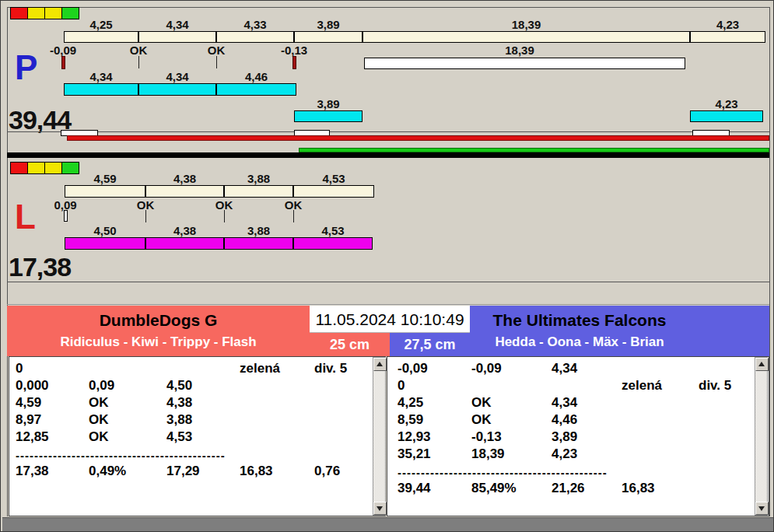 The height and width of the screenshot is (532, 774). Describe the element at coordinates (388, 305) in the screenshot. I see `section-divider-line` at that location.